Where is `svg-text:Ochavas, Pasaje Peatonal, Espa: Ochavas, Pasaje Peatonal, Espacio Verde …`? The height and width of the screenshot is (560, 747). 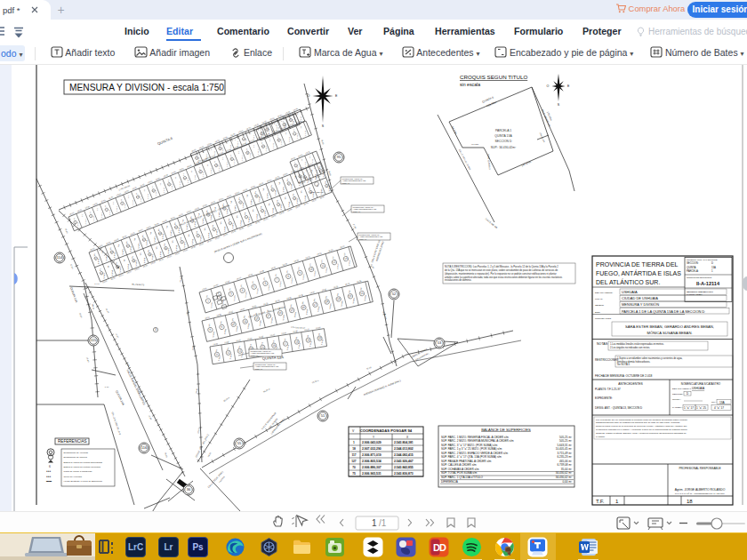
svg-text:Ochavas, Pasaje Peatonal, Espa: Ochavas, Pasaje Peatonal, Espacio Verde … is located at coordinates (641, 434).